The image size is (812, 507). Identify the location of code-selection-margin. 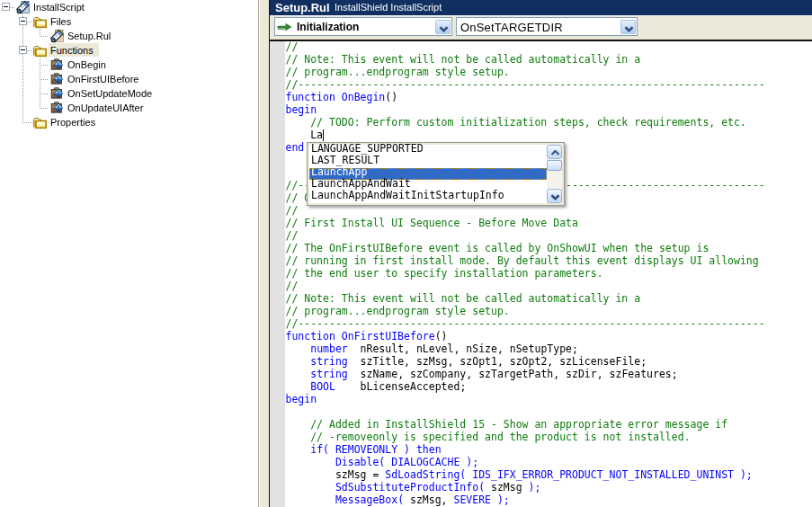
(277, 274).